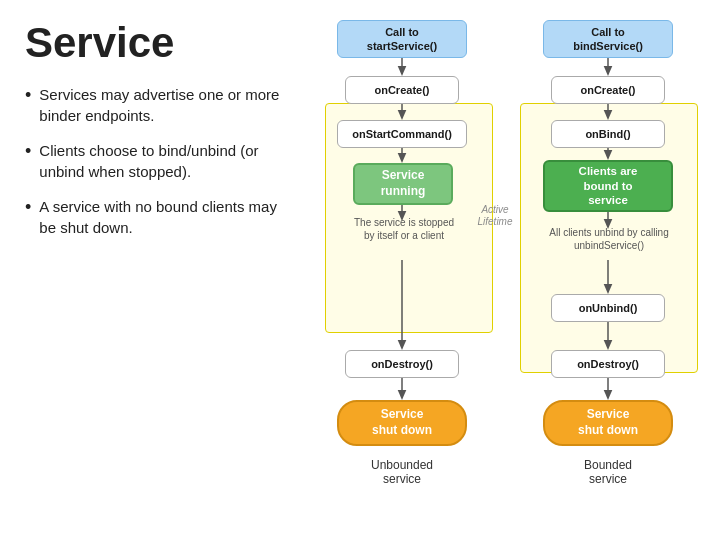  Describe the element at coordinates (403, 184) in the screenshot. I see `service-running-box: Service running` at that location.